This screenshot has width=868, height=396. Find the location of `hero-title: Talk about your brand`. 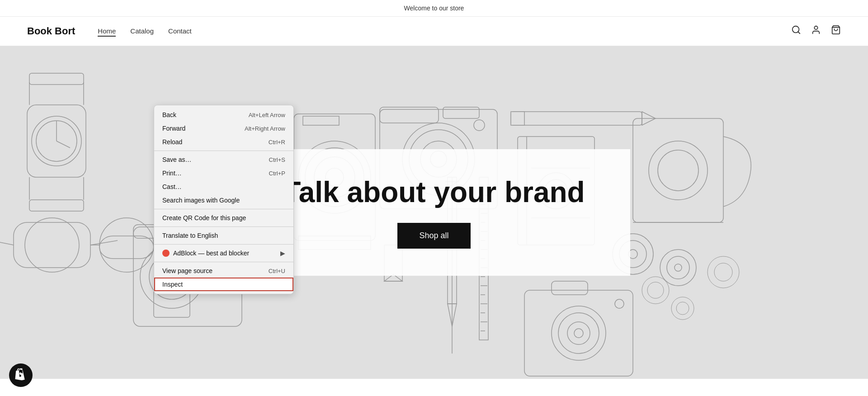

hero-title: Talk about your brand is located at coordinates (434, 192).